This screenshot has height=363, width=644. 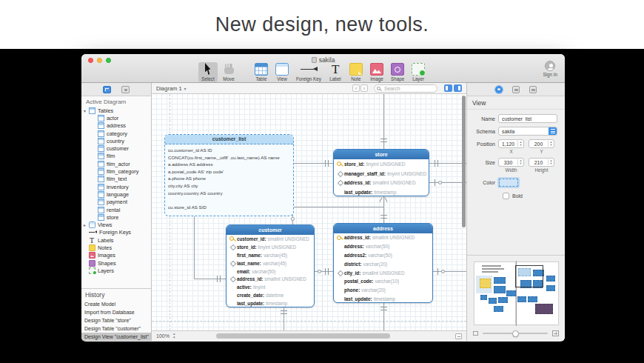 I want to click on tree-item: ▸ Views, so click(x=116, y=224).